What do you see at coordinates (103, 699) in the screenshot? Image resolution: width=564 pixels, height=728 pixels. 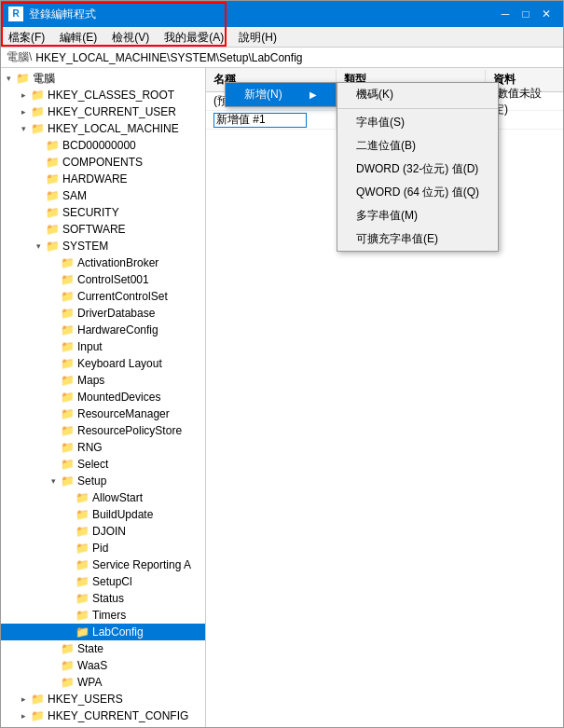 I see `tree-node-hkey_users: ▸📁HKEY_USERS` at bounding box center [103, 699].